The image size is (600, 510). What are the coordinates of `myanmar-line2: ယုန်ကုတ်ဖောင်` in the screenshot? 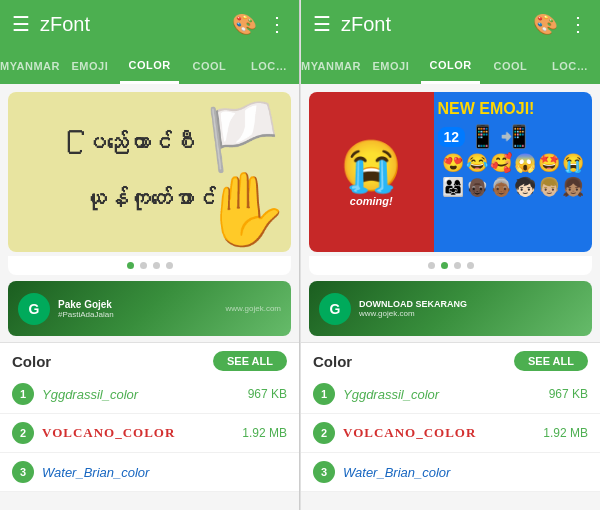 It's located at (150, 200).